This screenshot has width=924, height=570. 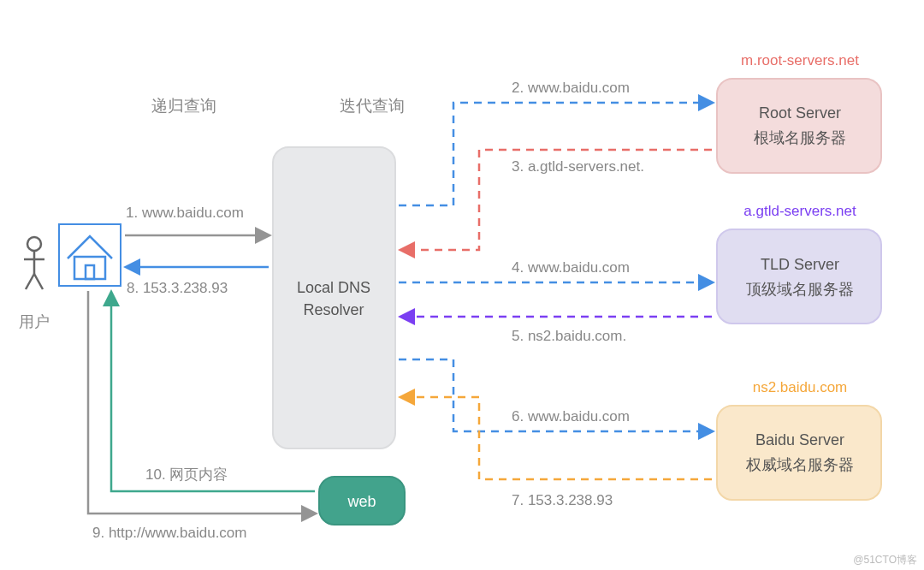 What do you see at coordinates (571, 267) in the screenshot?
I see `label-step4: 4. www.baidu.com` at bounding box center [571, 267].